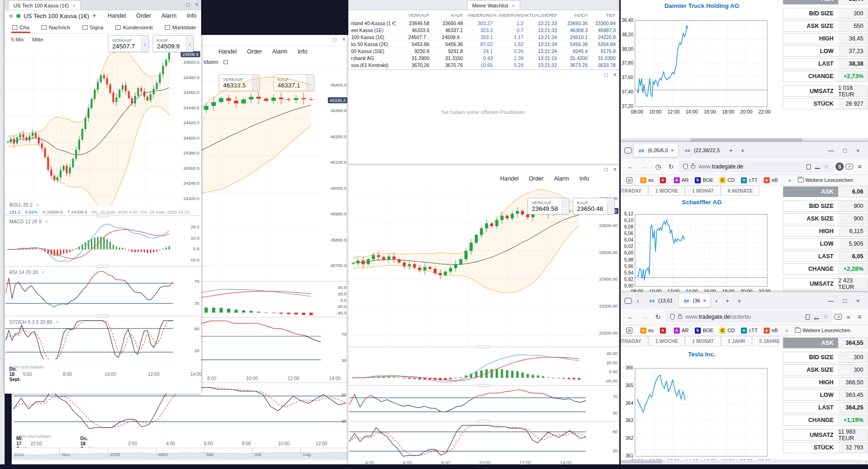  Describe the element at coordinates (742, 462) in the screenshot. I see `horizontal-scrollbar` at that location.